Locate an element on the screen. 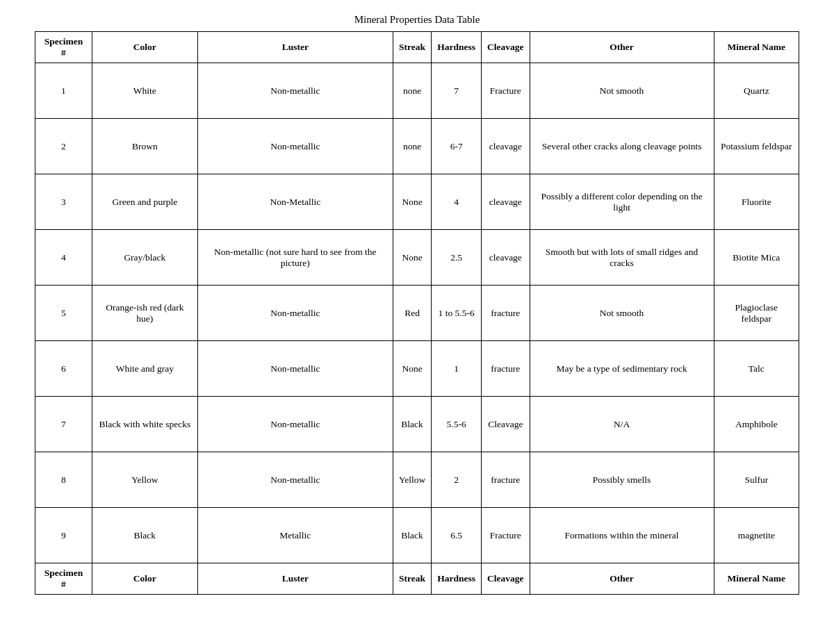  cell-specimen-1: 1 is located at coordinates (64, 91).